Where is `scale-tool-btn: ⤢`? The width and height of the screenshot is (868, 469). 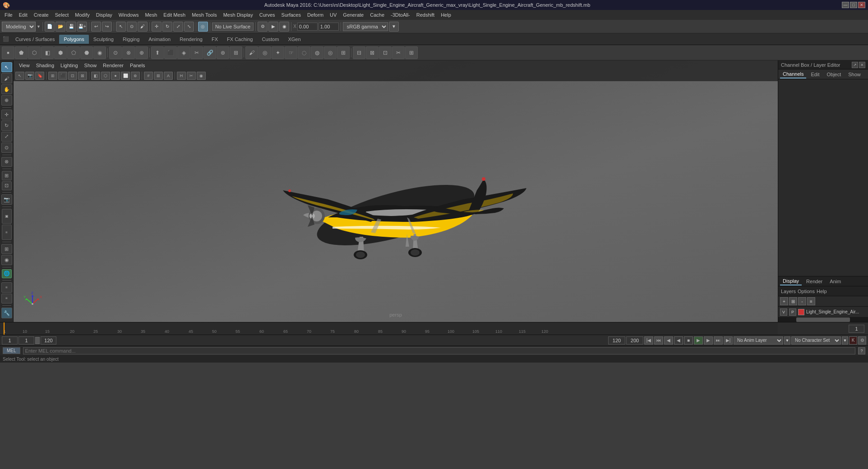 scale-tool-btn: ⤢ is located at coordinates (7, 137).